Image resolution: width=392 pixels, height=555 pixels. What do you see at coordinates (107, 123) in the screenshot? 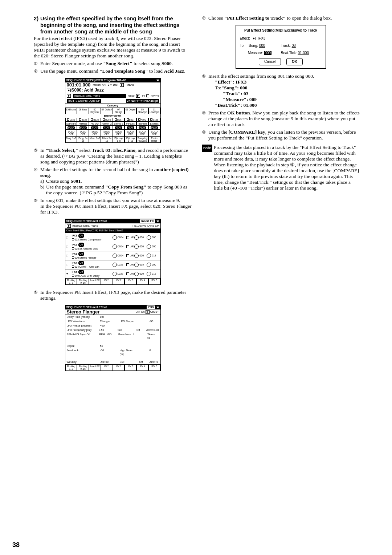
I see `cell: Funkin' G` at bounding box center [107, 123].